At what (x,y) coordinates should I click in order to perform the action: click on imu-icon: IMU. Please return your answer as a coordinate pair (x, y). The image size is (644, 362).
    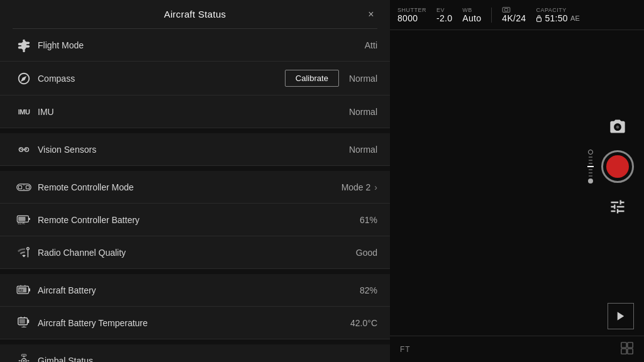
    Looking at the image, I should click on (24, 112).